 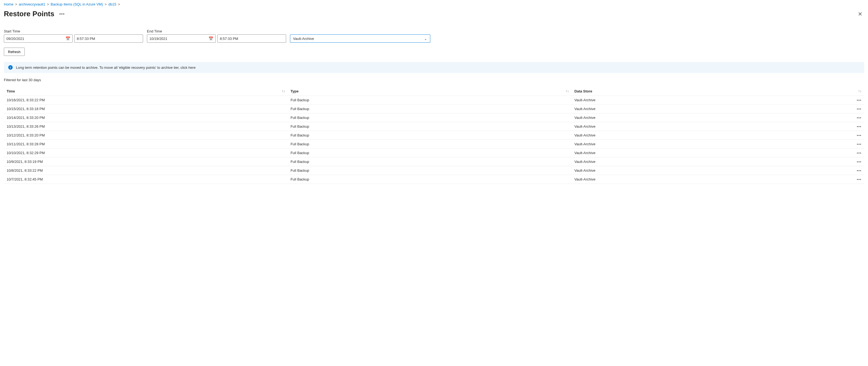 What do you see at coordinates (434, 135) in the screenshot?
I see `table-row: 10/12/2021, 8:33:20 PMFull BackupVault-A…` at bounding box center [434, 135].